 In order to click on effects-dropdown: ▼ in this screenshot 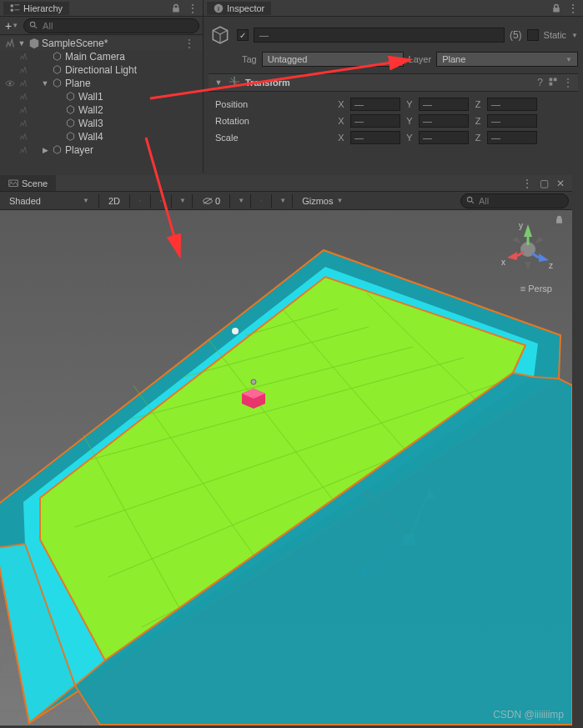, I will do `click(182, 201)`.